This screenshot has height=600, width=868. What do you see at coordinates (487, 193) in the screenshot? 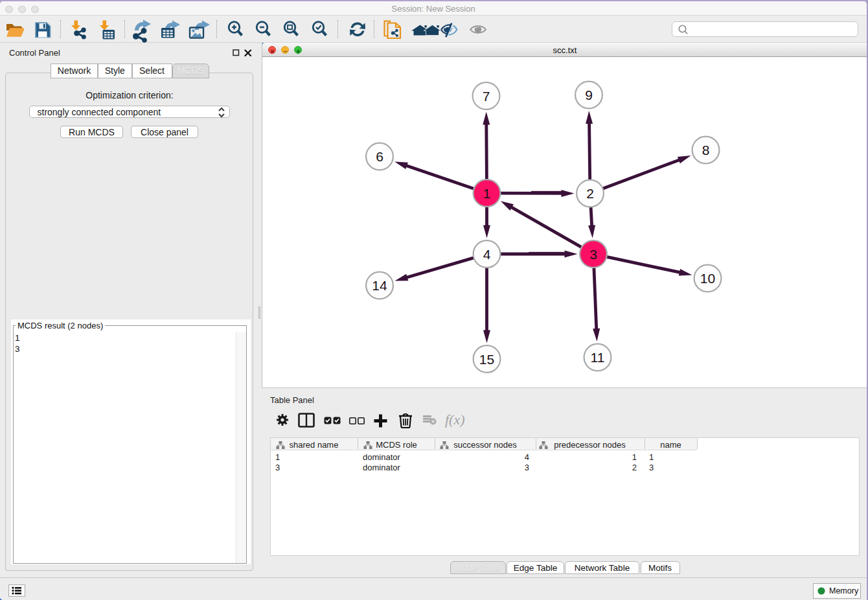
I see `svg-text: 1` at bounding box center [487, 193].